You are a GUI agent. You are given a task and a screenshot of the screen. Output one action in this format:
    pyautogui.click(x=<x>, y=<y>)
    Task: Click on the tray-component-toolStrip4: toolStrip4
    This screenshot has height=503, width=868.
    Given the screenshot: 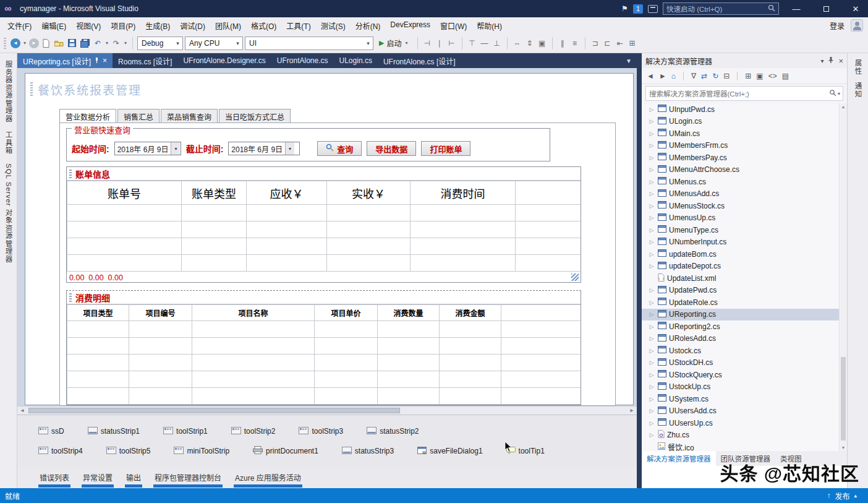 What is the action you would take?
    pyautogui.click(x=61, y=452)
    